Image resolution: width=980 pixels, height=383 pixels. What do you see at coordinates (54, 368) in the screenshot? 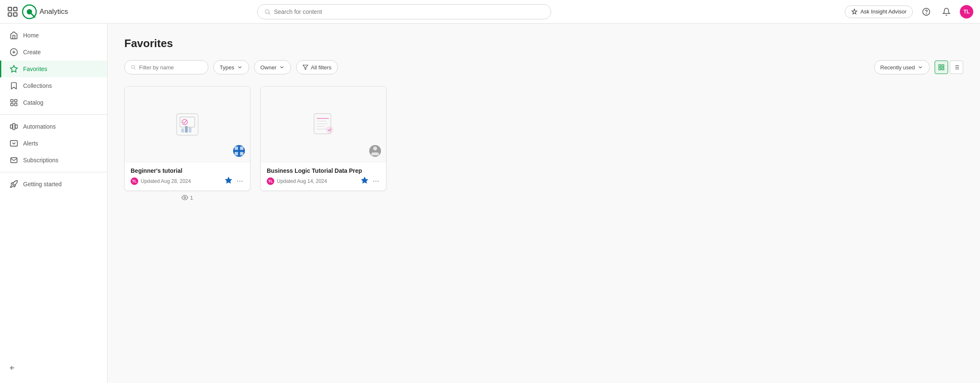
I see `sidebar-bottom` at bounding box center [54, 368].